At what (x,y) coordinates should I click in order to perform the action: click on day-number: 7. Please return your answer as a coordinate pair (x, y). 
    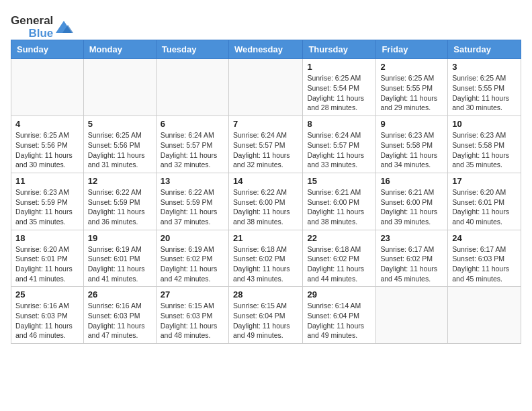
    Looking at the image, I should click on (266, 124).